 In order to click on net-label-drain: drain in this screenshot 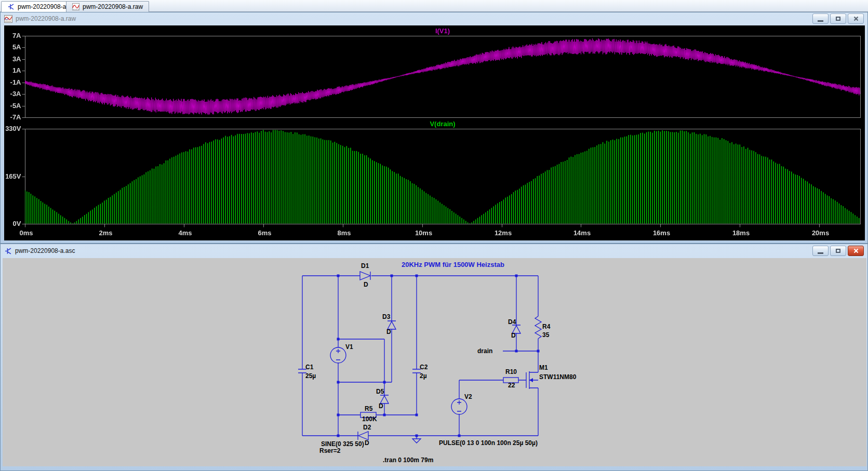, I will do `click(485, 351)`.